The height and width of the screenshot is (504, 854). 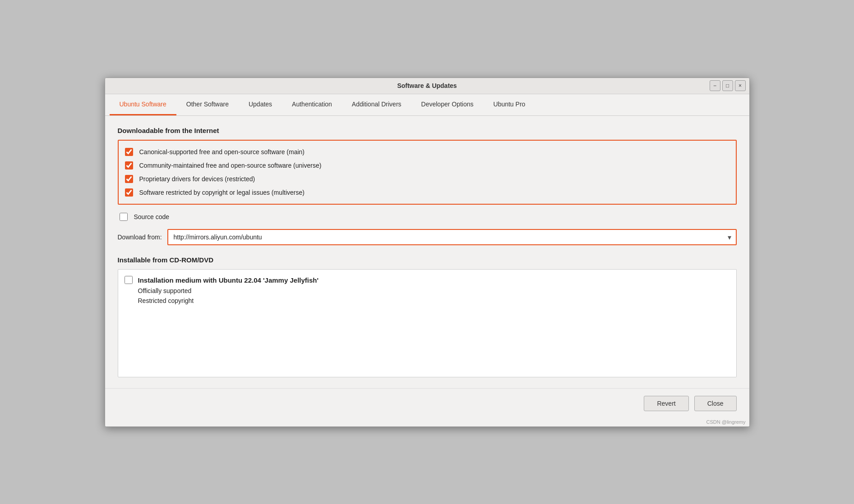 I want to click on cdrom-item-line2: Restricted copyright, so click(x=228, y=301).